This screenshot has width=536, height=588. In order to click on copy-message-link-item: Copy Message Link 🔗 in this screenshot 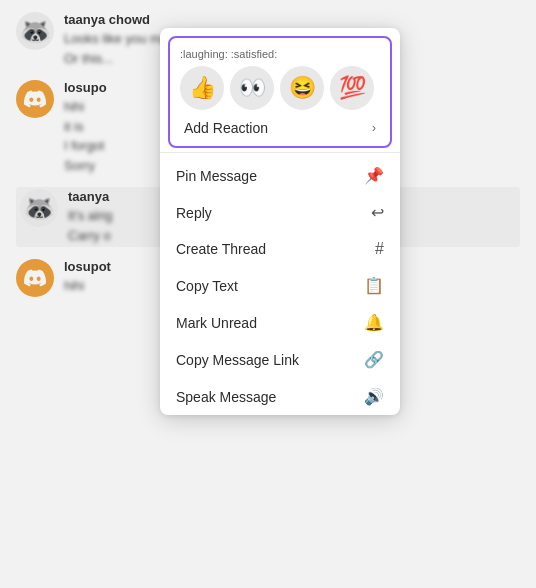, I will do `click(280, 360)`.